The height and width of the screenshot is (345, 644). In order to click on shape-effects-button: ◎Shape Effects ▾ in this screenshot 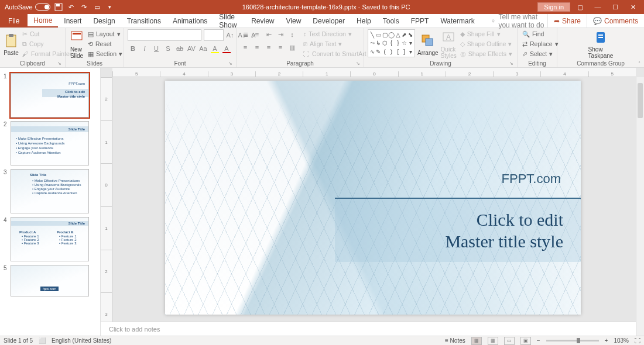, I will do `click(486, 54)`.